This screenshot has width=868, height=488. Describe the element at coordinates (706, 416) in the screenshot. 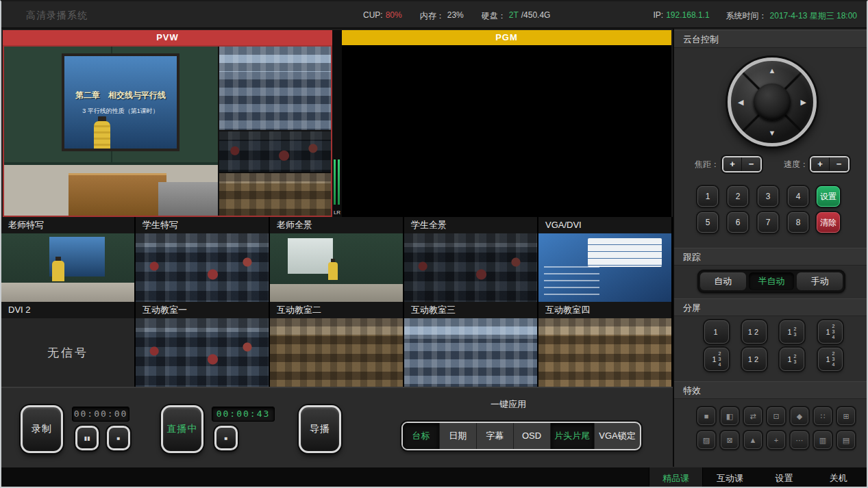

I see `effect-cut-icon: ■` at that location.